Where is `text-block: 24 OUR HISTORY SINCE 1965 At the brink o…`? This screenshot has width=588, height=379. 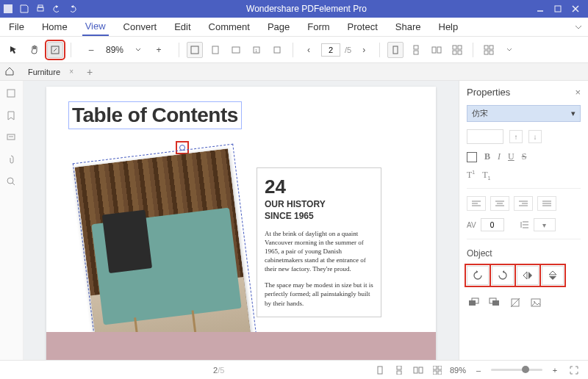 text-block: 24 OUR HISTORY SINCE 1965 At the brink o… is located at coordinates (319, 242).